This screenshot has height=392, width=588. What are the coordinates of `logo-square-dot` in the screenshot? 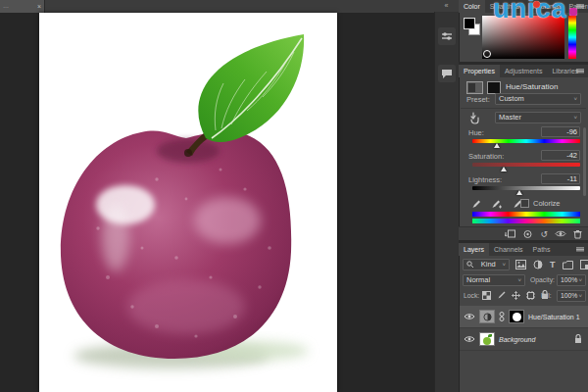 It's located at (573, 12).